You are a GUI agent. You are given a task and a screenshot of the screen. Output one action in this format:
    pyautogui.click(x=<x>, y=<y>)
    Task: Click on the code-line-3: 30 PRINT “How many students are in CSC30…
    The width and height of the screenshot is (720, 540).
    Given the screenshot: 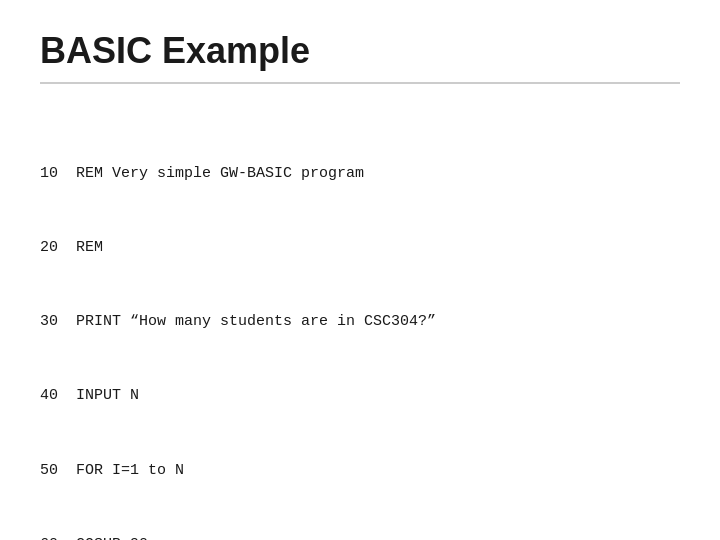 What is the action you would take?
    pyautogui.click(x=360, y=322)
    